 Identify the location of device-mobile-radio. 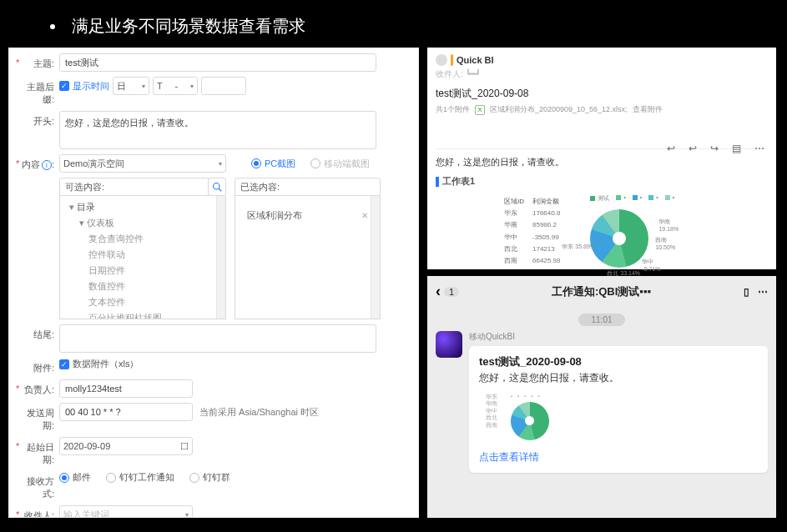
(315, 163).